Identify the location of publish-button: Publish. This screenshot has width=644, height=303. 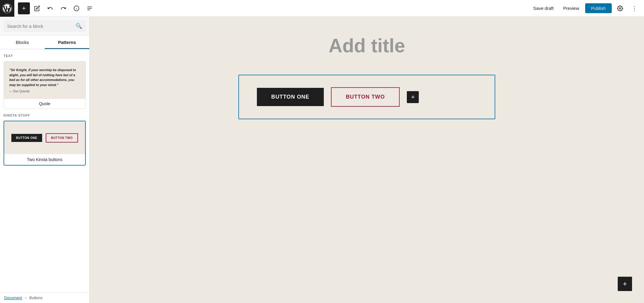
(599, 8).